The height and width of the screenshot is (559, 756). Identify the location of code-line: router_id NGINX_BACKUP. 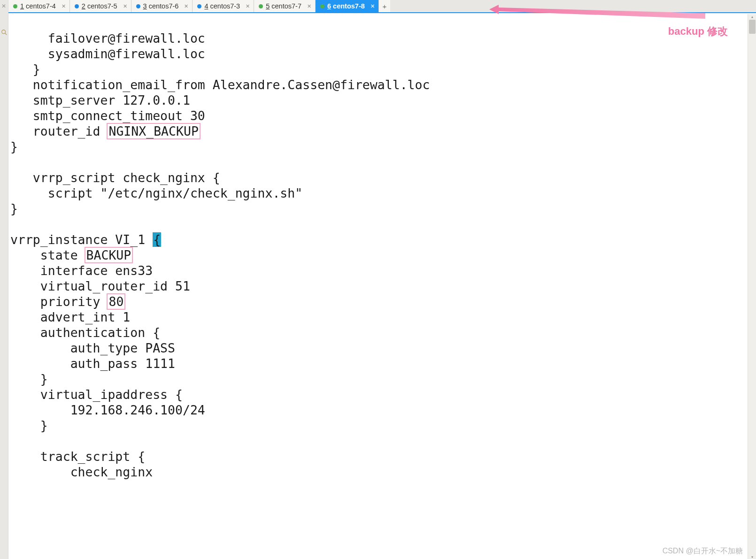
(105, 131).